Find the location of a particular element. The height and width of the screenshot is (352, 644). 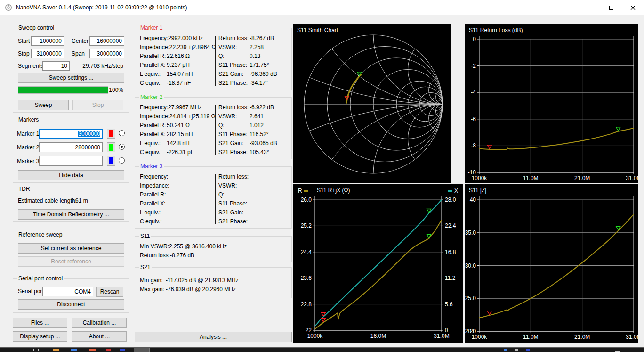

marker-data-label: Q: is located at coordinates (234, 195).